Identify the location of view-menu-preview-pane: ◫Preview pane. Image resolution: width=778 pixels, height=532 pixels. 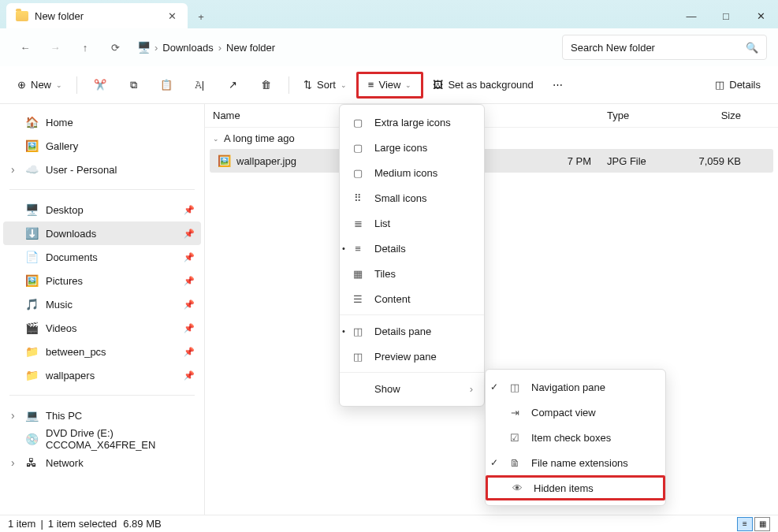
(411, 356).